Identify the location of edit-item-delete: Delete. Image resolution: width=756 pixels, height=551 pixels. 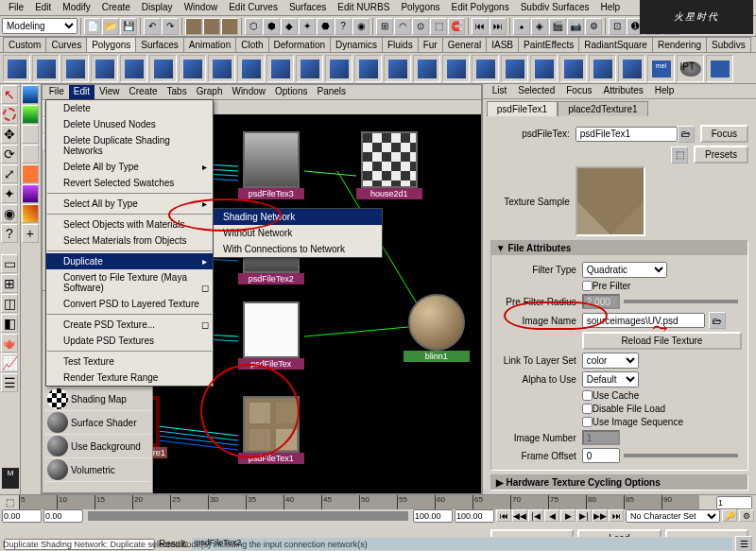
(129, 108).